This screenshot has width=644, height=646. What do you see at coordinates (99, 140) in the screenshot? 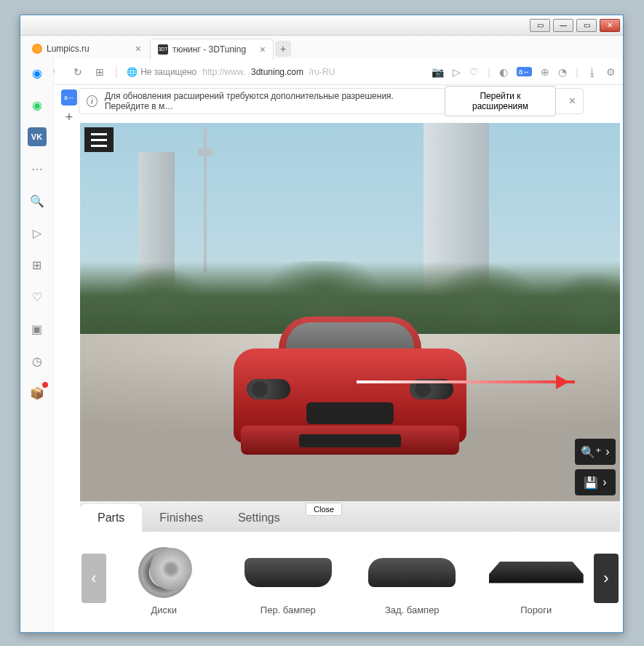
I see `menu-button` at bounding box center [99, 140].